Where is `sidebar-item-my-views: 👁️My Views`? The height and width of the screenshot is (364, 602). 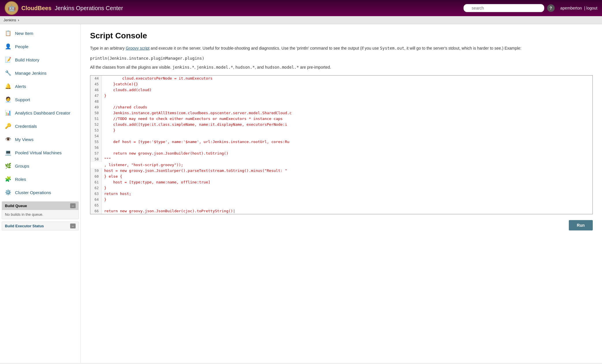
sidebar-item-my-views: 👁️My Views is located at coordinates (40, 139).